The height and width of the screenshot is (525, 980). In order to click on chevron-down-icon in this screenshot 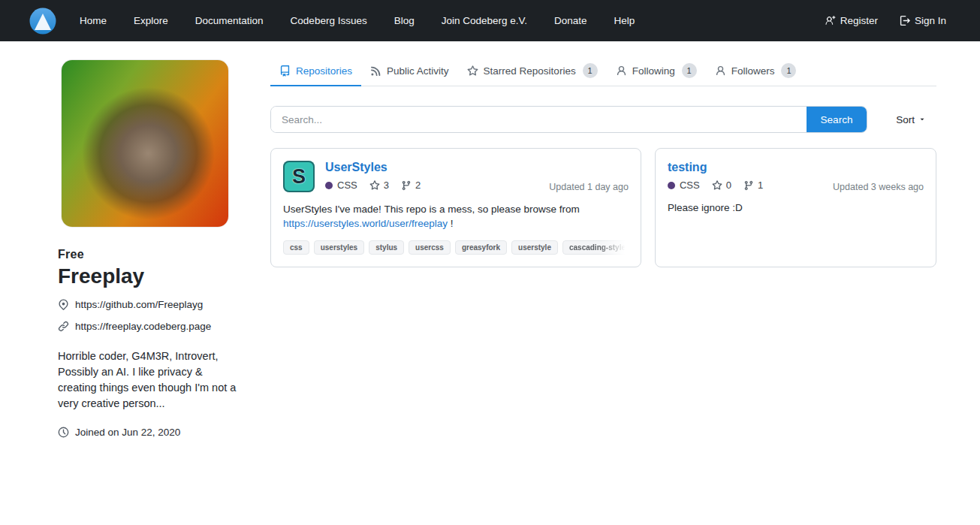, I will do `click(922, 119)`.